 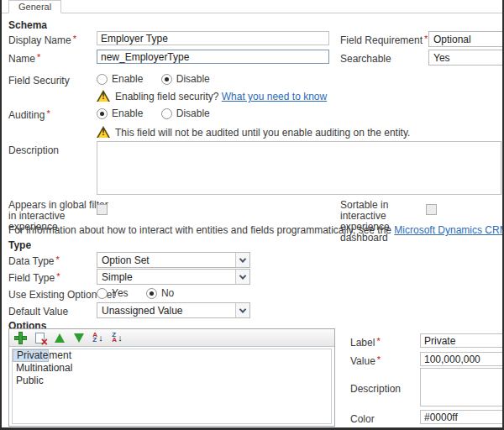 I want to click on crm-sdk-link: Microsoft Dynamics CRM SDK, so click(x=449, y=230).